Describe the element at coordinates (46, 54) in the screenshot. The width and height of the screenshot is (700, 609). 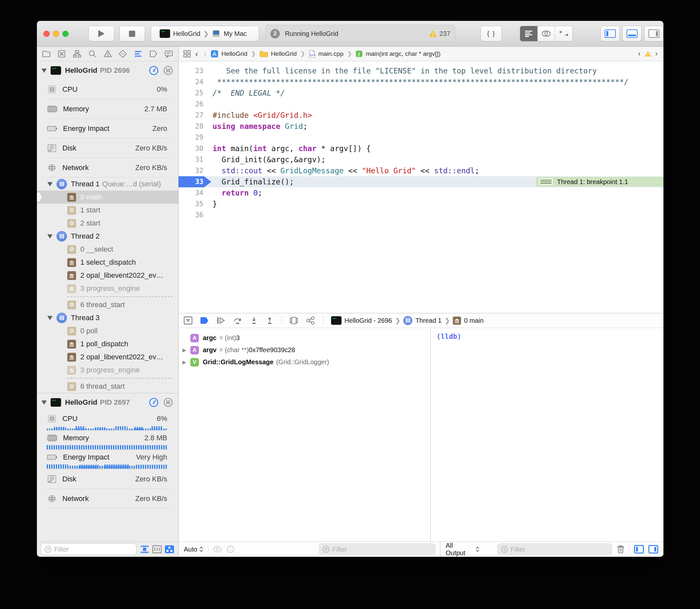
I see `tab-project-navigator-icon` at that location.